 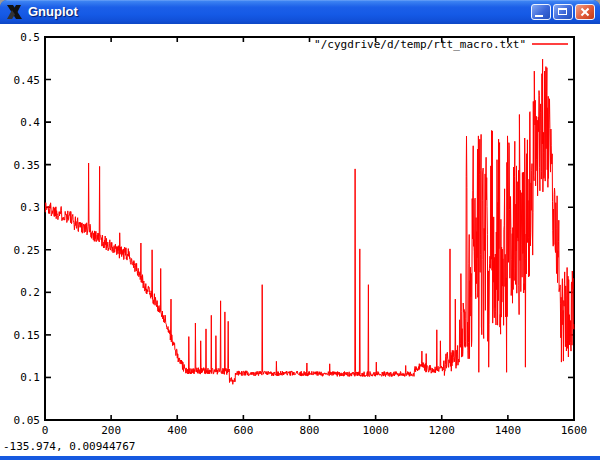 I want to click on y-tick-label: 0.25, so click(x=28, y=250).